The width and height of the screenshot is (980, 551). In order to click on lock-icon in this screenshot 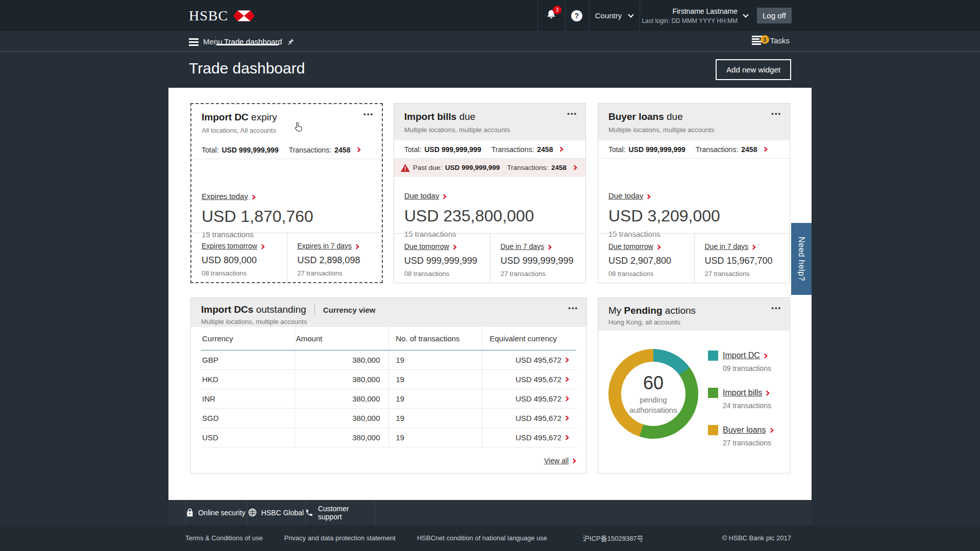, I will do `click(190, 512)`.